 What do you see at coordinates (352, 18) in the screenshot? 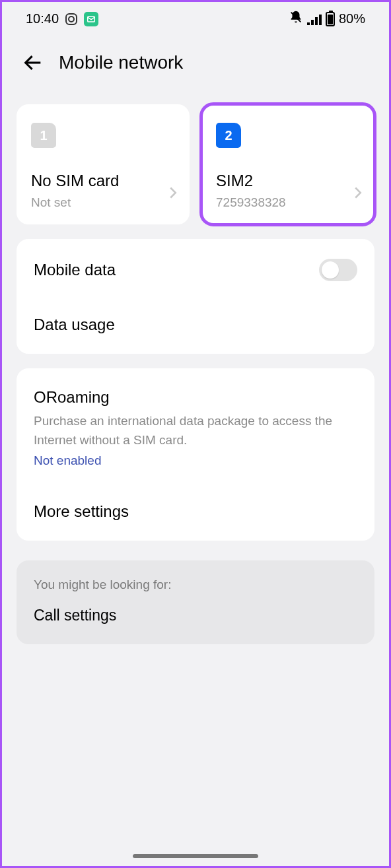
I see `battery-percent: 80%` at bounding box center [352, 18].